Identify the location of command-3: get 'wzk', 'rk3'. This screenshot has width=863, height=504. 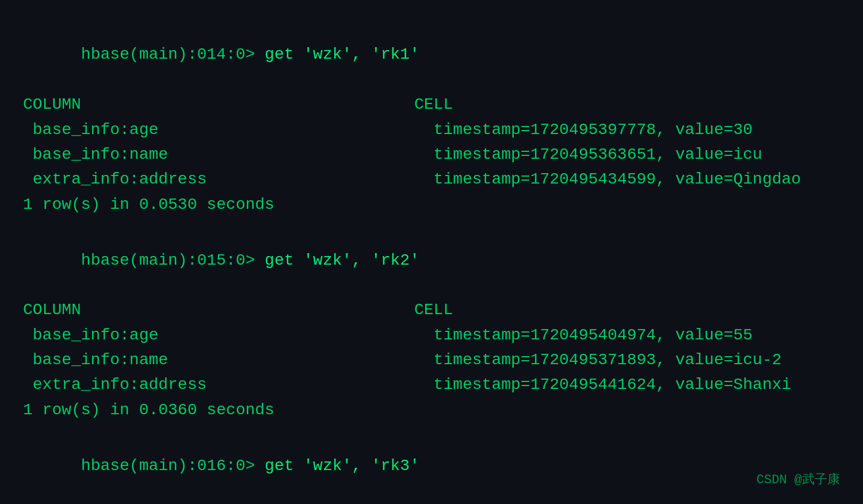
(337, 466).